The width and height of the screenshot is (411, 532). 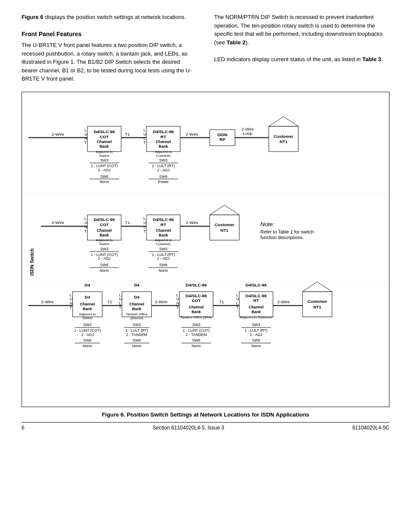 I want to click on front-panel-heading: Front Panel Features, so click(x=109, y=34).